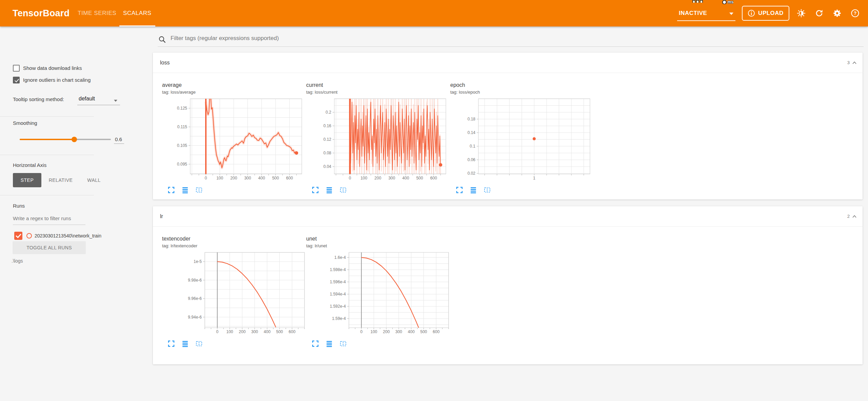 The image size is (868, 401). Describe the element at coordinates (378, 138) in the screenshot. I see `chart-tile-loss-current: currenttag: loss/current0.040.080.120.16…` at that location.